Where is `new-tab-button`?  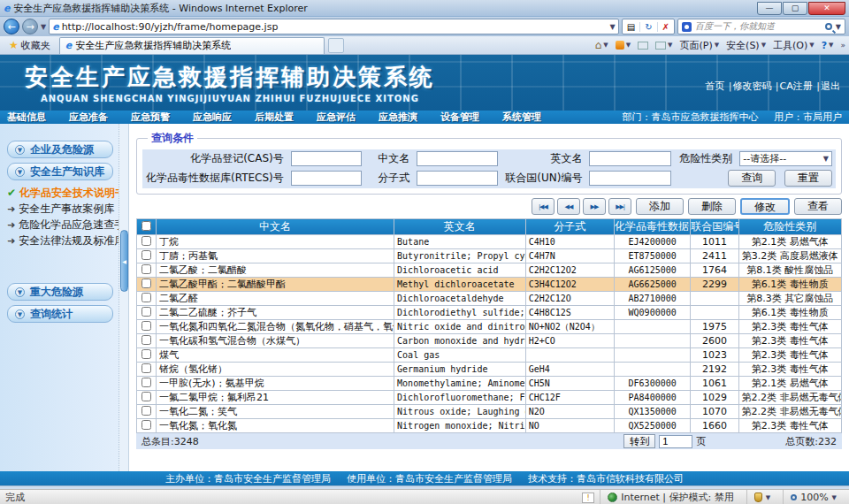
new-tab-button is located at coordinates (336, 46).